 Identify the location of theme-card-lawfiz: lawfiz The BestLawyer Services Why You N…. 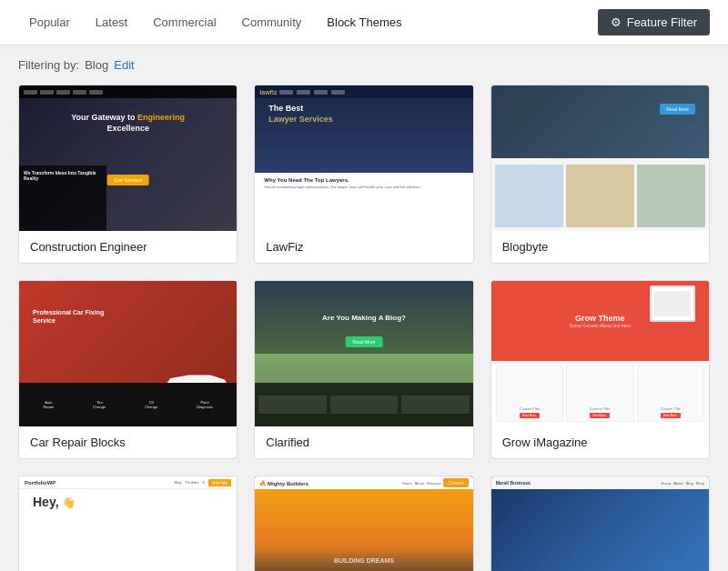
(364, 175).